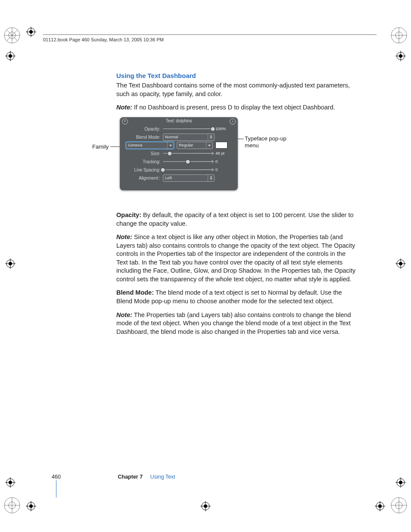 This screenshot has width=411, height=532. I want to click on value-line-spacing: 0, so click(224, 170).